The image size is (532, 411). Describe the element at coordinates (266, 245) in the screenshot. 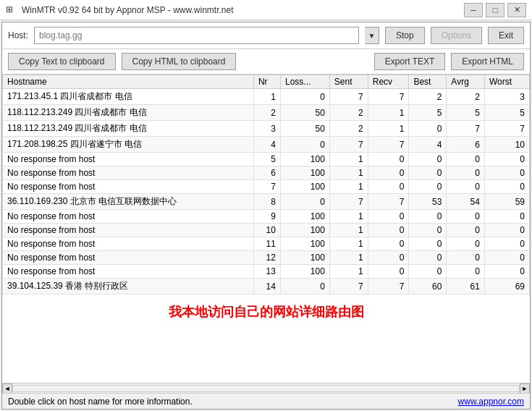

I see `table-row: No response from host1110010000` at that location.